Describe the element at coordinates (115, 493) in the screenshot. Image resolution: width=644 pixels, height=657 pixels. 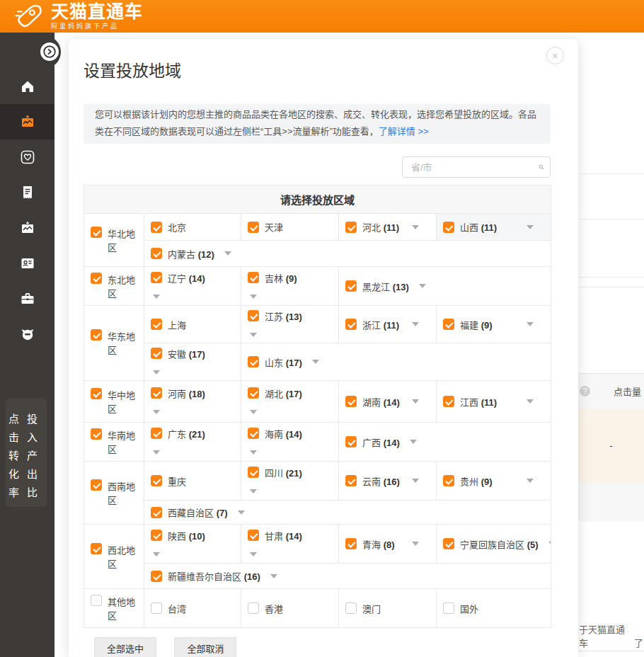
I see `region-group-cell: 西南地区` at that location.